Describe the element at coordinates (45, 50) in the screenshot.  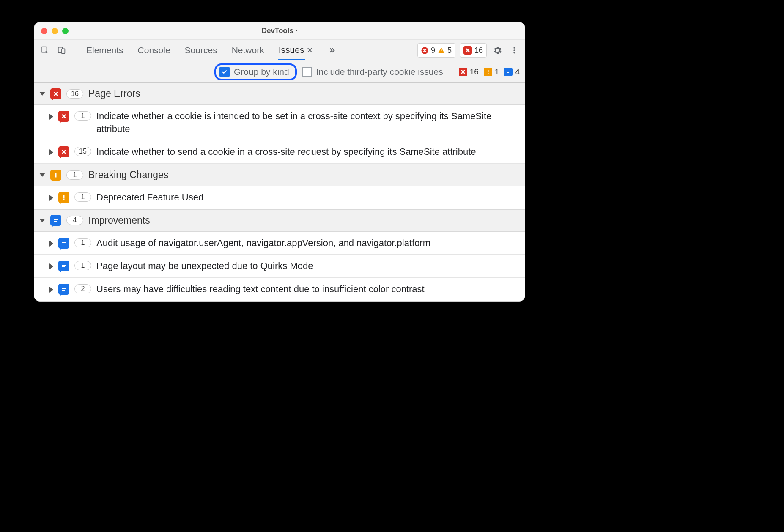
I see `inspect-element-icon` at that location.